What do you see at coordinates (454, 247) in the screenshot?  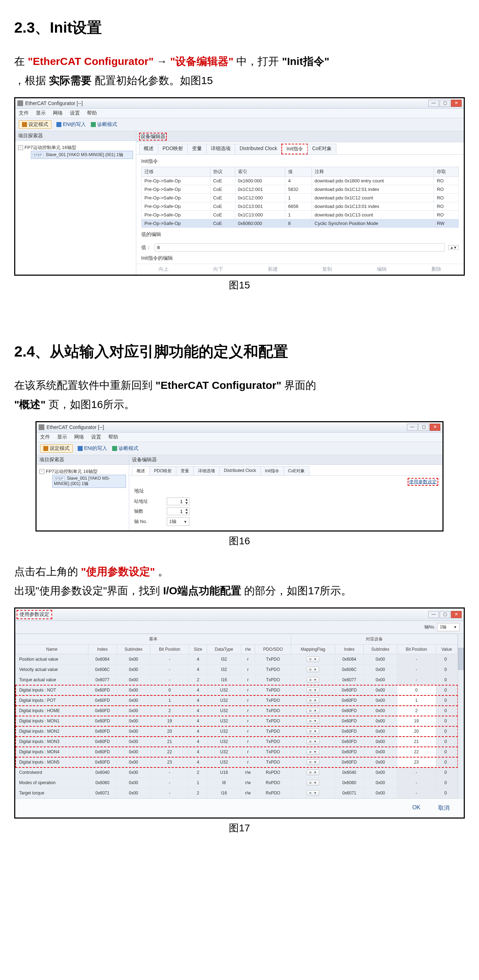 I see `stepper-icon: ▲▼` at bounding box center [454, 247].